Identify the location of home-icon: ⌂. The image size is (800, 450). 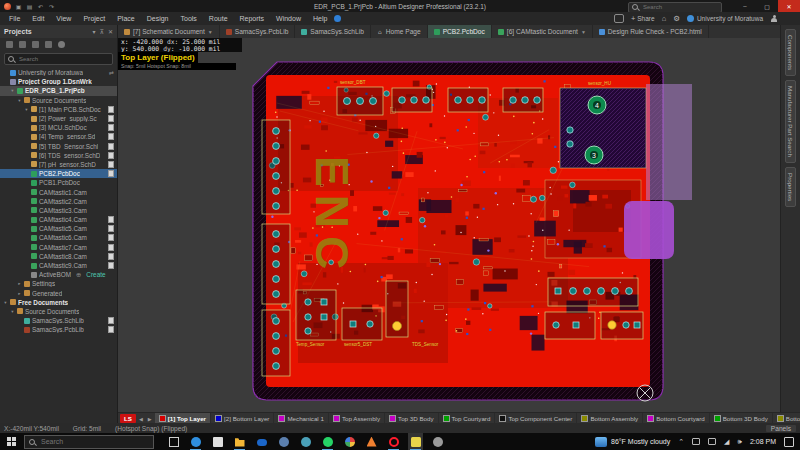
(664, 18).